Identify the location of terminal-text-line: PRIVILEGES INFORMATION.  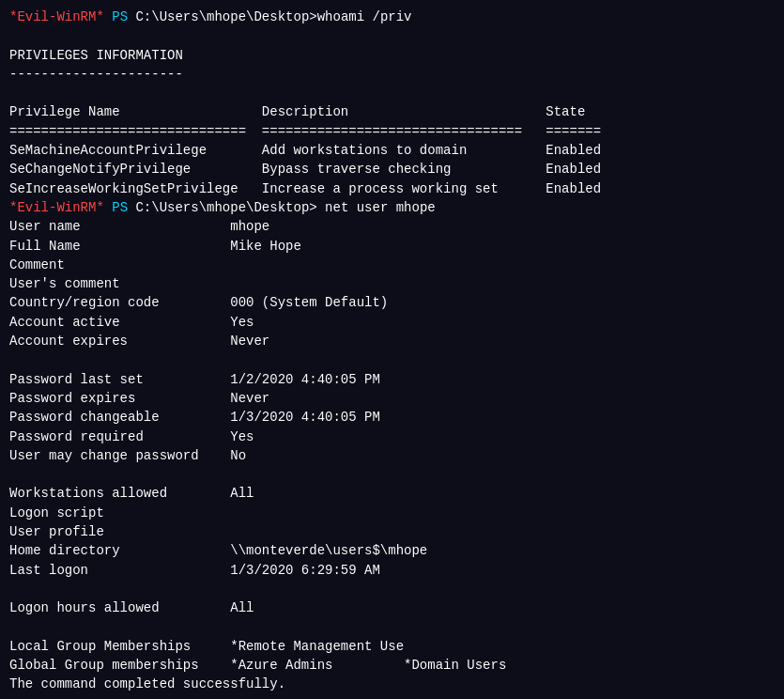
(392, 55).